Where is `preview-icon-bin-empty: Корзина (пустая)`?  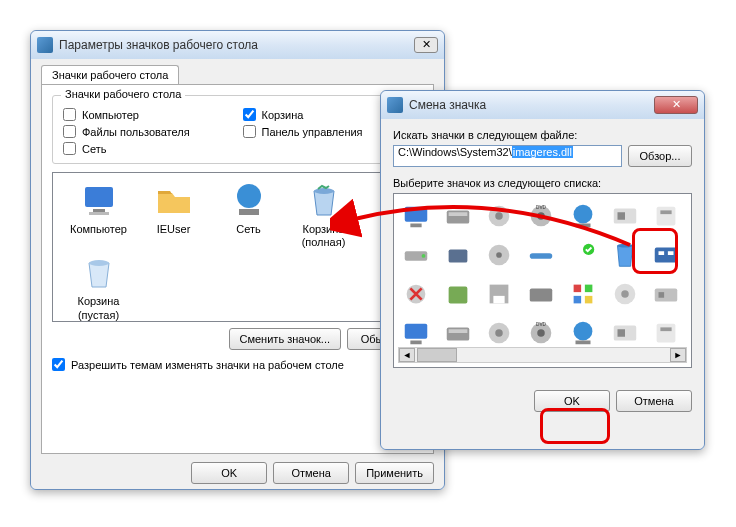 preview-icon-bin-empty: Корзина (пустая) is located at coordinates (98, 287).